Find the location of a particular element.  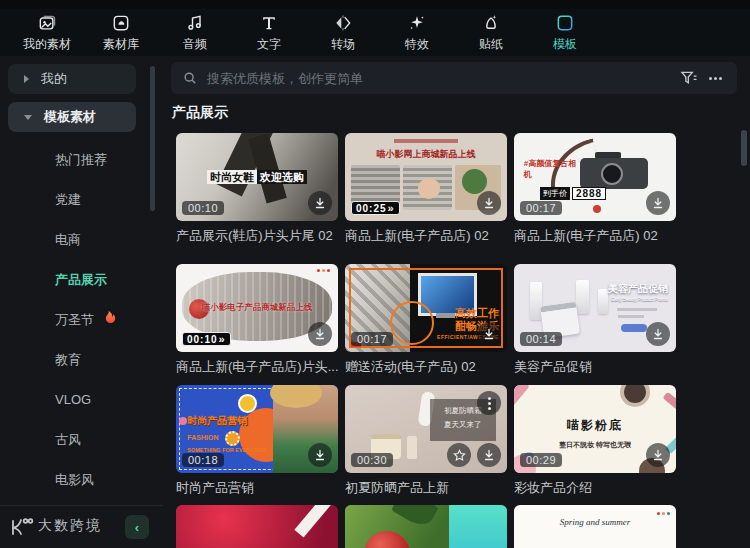

template-thumbnail: 时尚女鞋欢迎选购 00:10 is located at coordinates (257, 177).